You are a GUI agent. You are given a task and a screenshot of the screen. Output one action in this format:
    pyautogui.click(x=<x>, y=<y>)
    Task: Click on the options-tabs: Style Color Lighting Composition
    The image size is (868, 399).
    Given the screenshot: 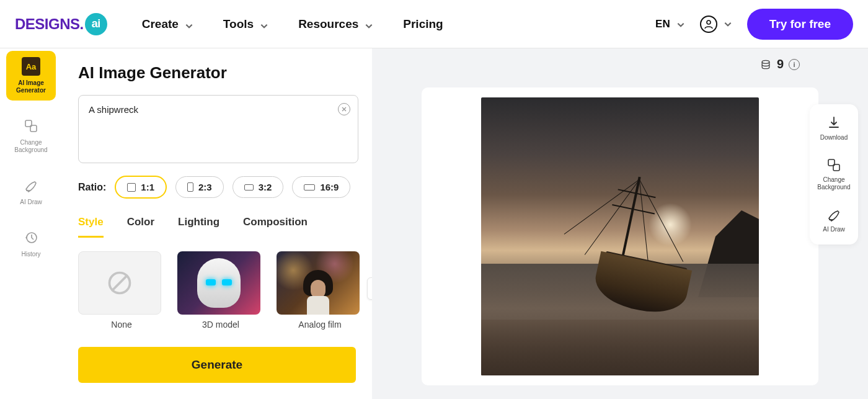 What is the action you would take?
    pyautogui.click(x=225, y=227)
    